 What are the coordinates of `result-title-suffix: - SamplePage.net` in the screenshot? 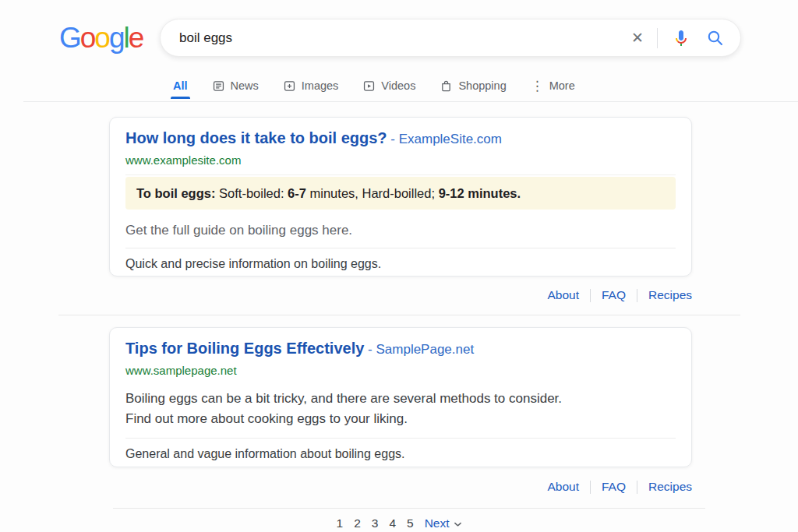 It's located at (419, 349).